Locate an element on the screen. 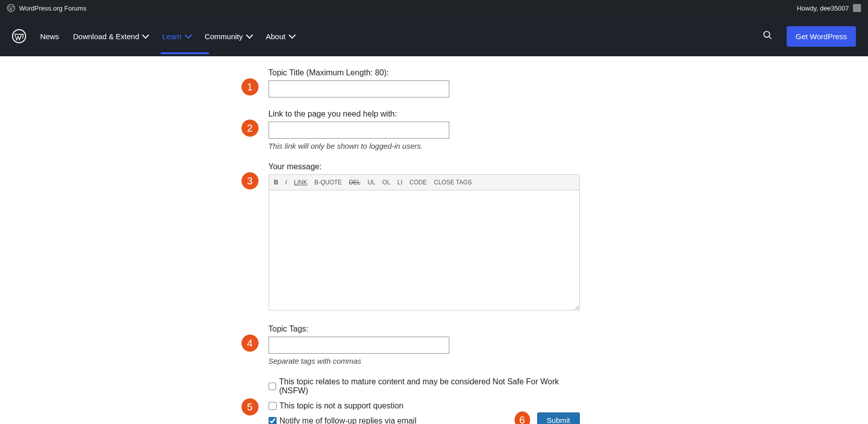  message-textarea is located at coordinates (424, 250).